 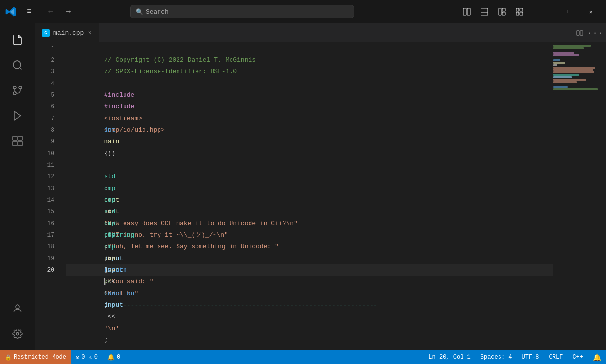 I want to click on file-icon: C, so click(x=46, y=33).